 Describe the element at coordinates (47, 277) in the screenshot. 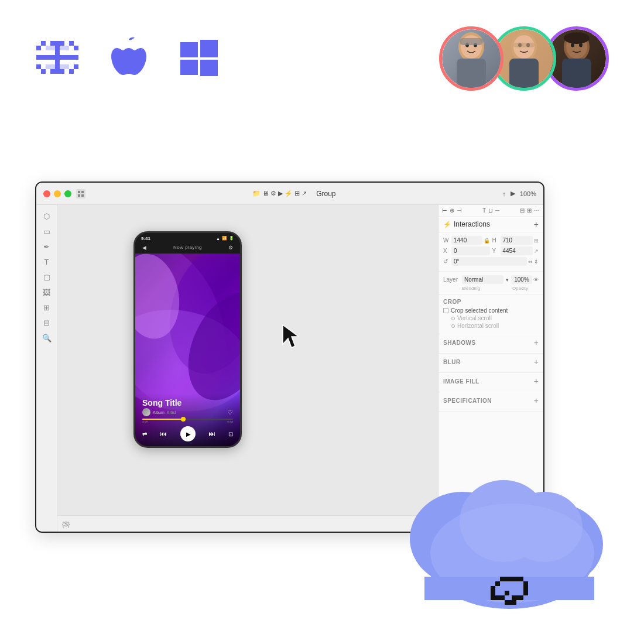

I see `sidebar-rect-tool: ▢` at that location.